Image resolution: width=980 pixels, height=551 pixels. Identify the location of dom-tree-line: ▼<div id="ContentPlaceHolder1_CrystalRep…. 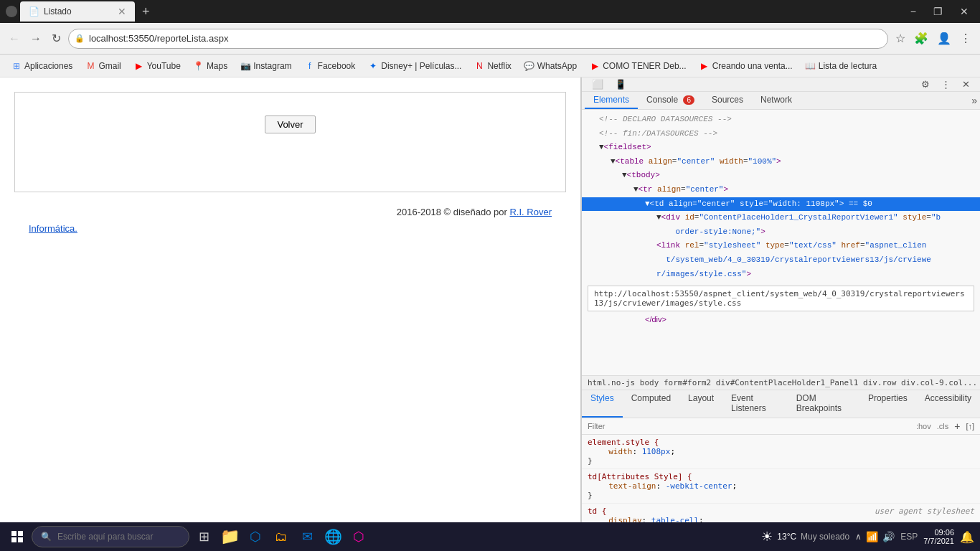
(781, 218).